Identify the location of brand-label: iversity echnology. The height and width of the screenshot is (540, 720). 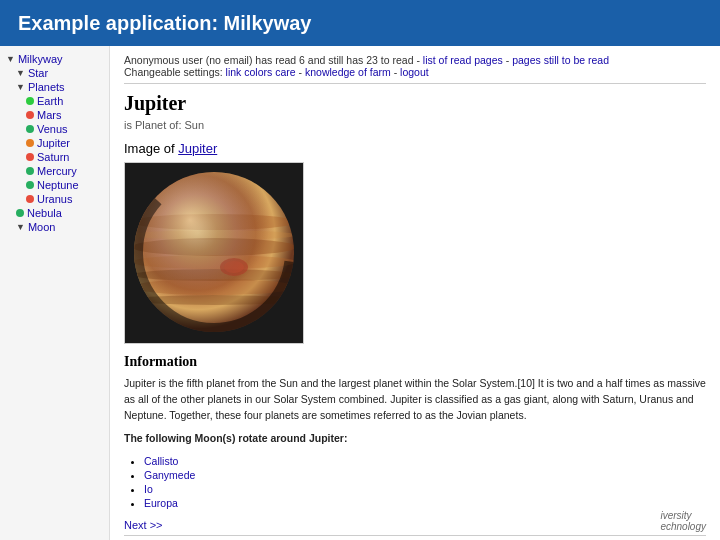
(683, 521).